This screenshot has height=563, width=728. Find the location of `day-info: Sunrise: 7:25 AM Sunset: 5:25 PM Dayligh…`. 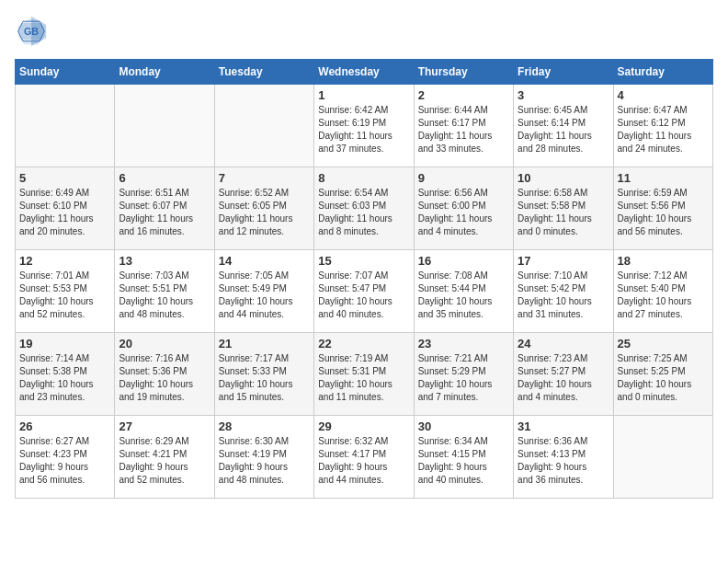

day-info: Sunrise: 7:25 AM Sunset: 5:25 PM Dayligh… is located at coordinates (664, 378).